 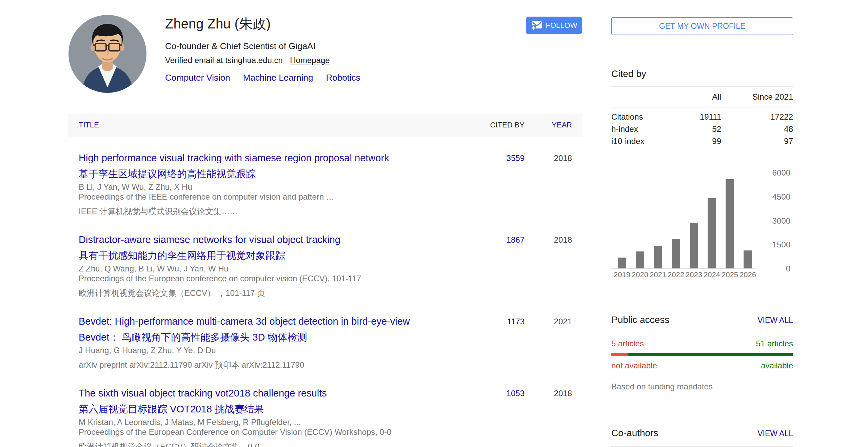 I want to click on article-main: Distractor-aware siamese networks for vi…, so click(x=281, y=265).